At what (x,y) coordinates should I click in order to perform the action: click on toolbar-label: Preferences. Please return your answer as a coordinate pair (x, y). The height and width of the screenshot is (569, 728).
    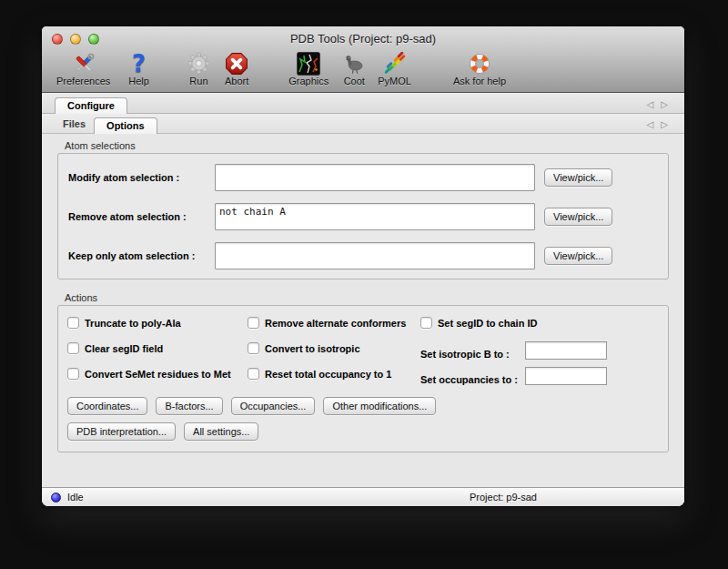
    Looking at the image, I should click on (84, 81).